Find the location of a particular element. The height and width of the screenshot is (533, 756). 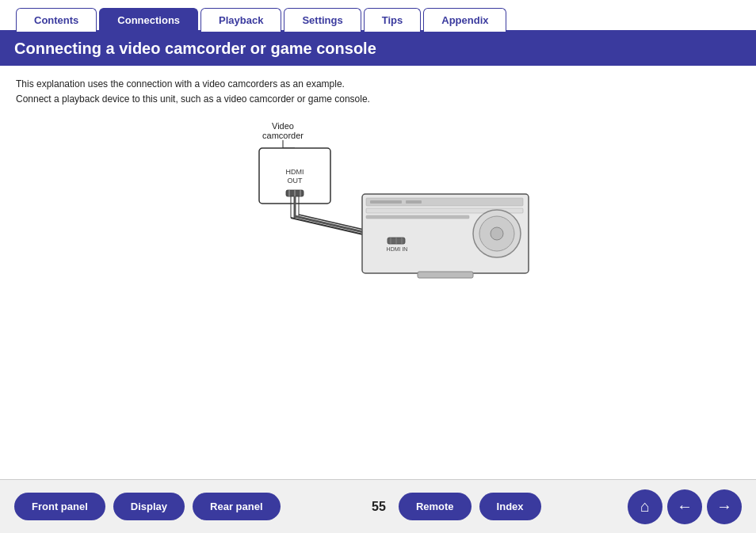

tab-appendix: Appendix is located at coordinates (464, 20).